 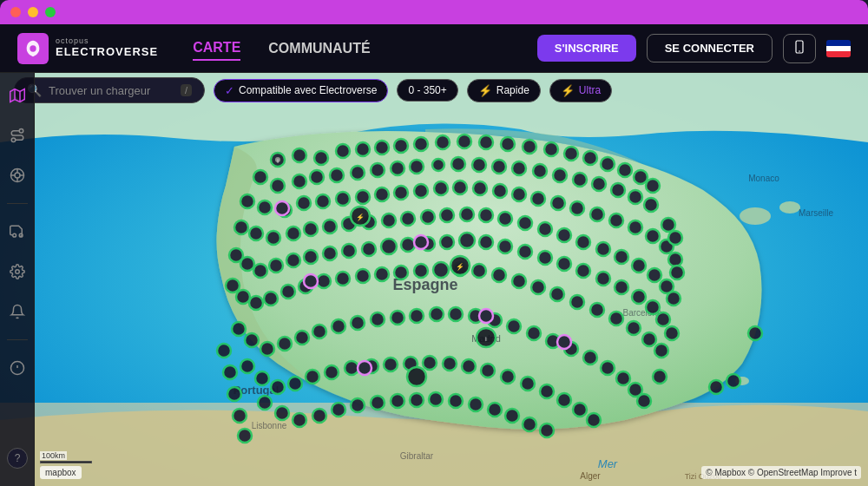 I want to click on minimize-button, so click(x=33, y=12).